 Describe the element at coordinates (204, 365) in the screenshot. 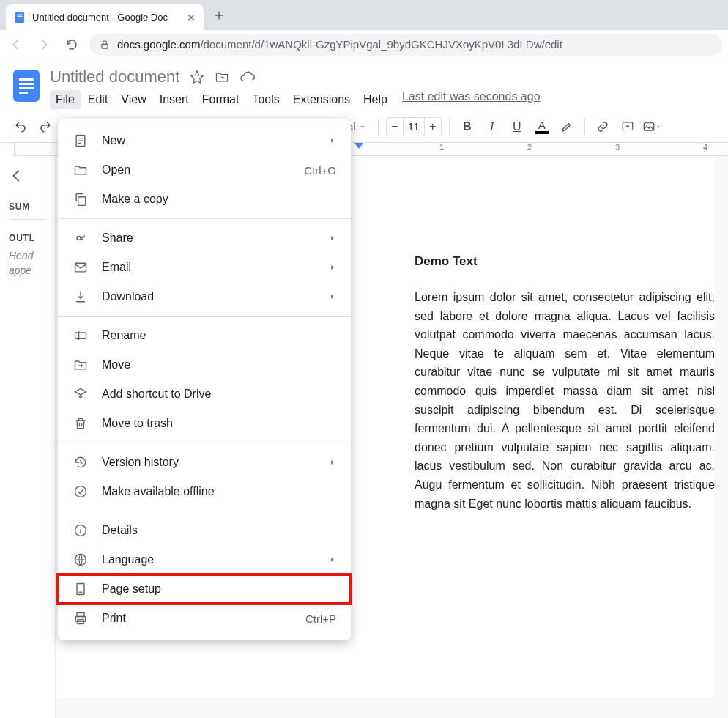

I see `menu-item-move: Move` at that location.